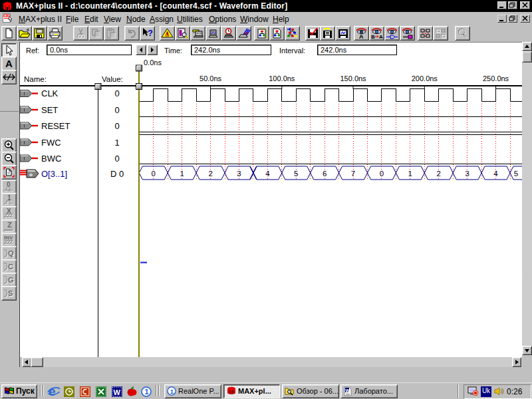 The width and height of the screenshot is (532, 399). I want to click on svg-text: Name:, so click(35, 79).